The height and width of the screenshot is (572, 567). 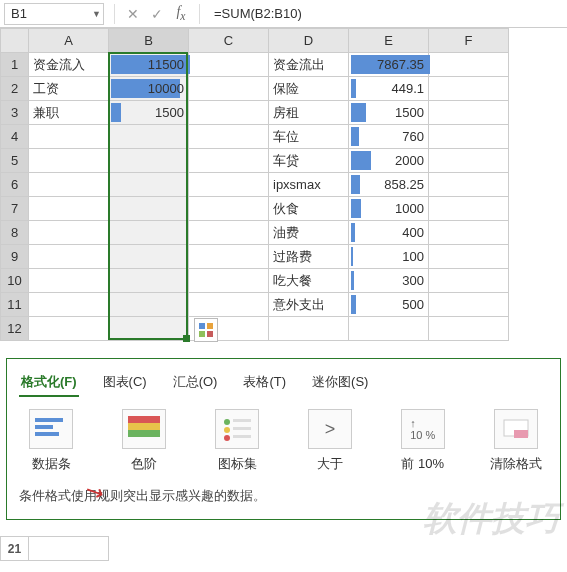 I want to click on row-header-7: 7, so click(x=15, y=209).